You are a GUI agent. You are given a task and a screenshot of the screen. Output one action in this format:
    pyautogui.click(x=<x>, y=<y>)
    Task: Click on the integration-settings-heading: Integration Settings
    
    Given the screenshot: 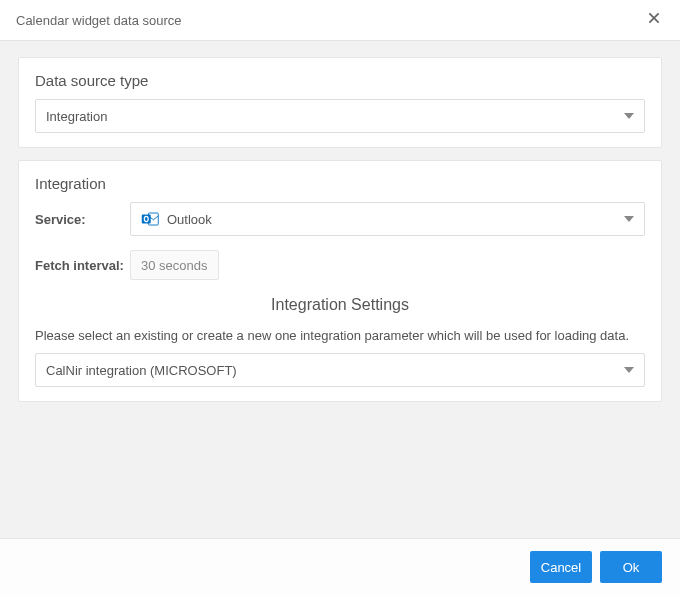 What is the action you would take?
    pyautogui.click(x=340, y=305)
    